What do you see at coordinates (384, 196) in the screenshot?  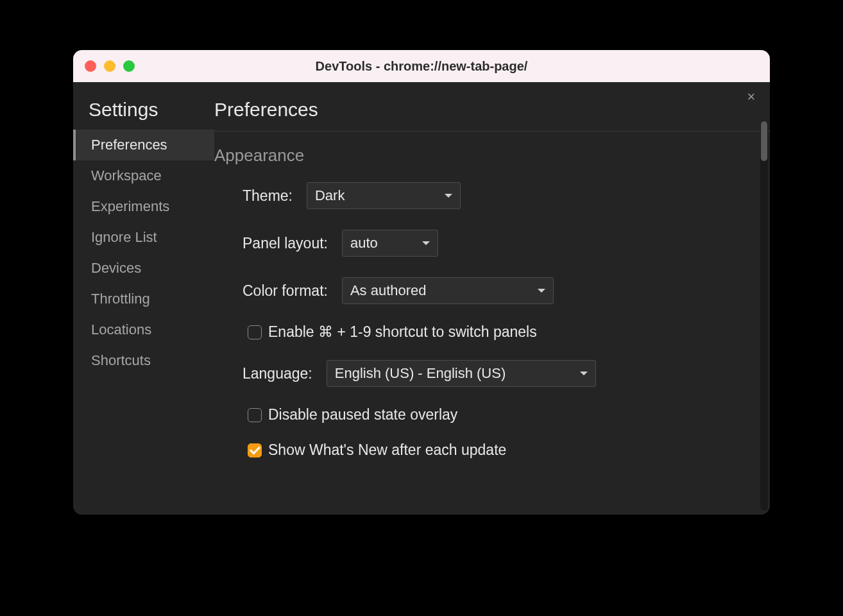 I see `theme-select: Dark` at bounding box center [384, 196].